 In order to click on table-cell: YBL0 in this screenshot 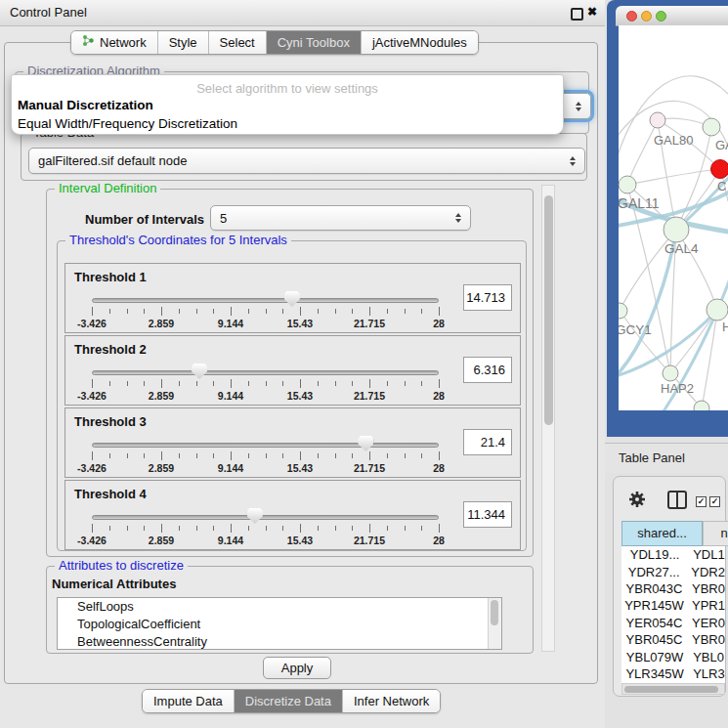, I will do `click(707, 657)`.